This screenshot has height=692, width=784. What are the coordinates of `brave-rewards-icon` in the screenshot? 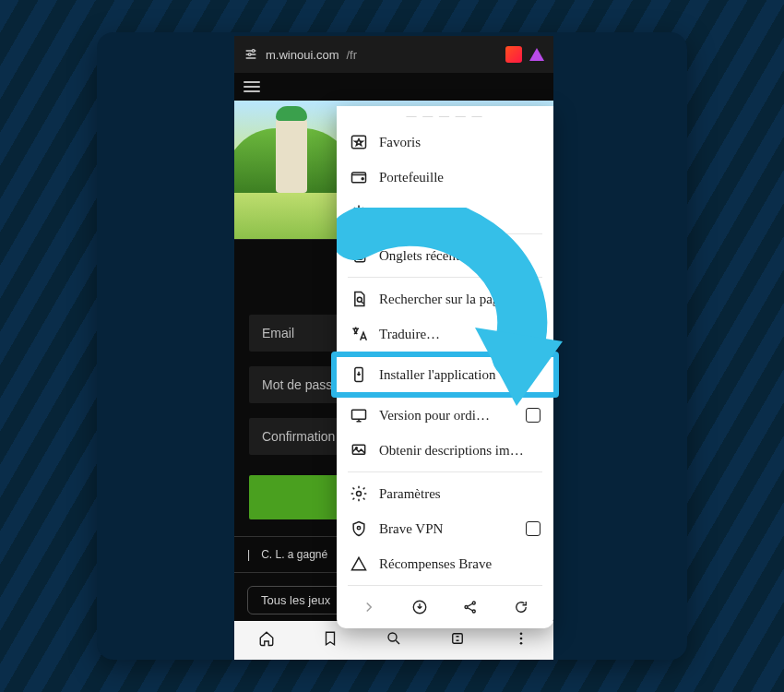 It's located at (537, 54).